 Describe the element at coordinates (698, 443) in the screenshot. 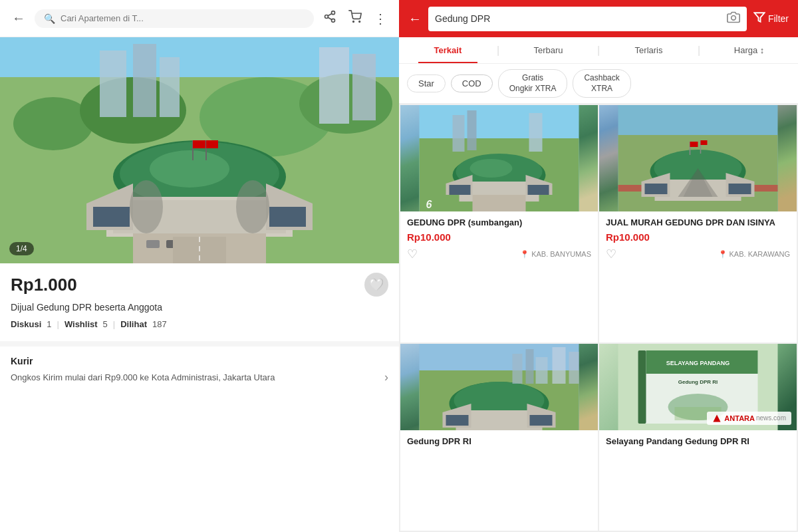

I see `card-body-4: Selayang Pandang Gedung DPR RI` at that location.